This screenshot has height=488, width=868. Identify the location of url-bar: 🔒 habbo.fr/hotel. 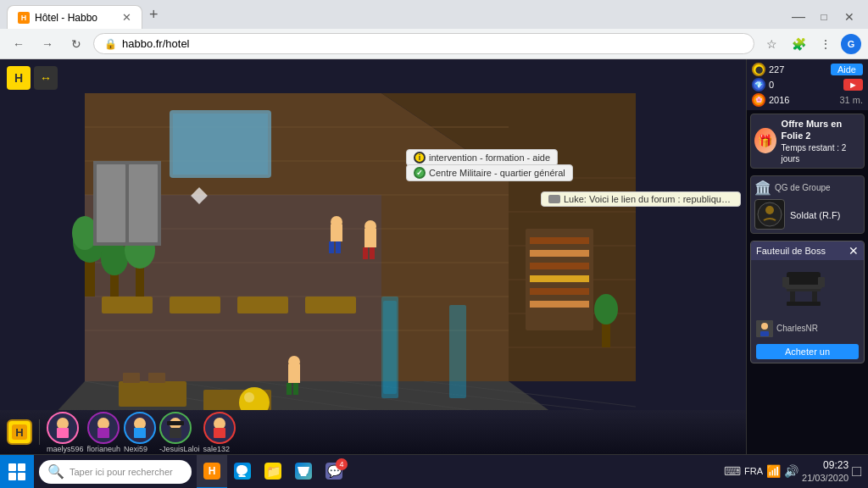
(424, 44).